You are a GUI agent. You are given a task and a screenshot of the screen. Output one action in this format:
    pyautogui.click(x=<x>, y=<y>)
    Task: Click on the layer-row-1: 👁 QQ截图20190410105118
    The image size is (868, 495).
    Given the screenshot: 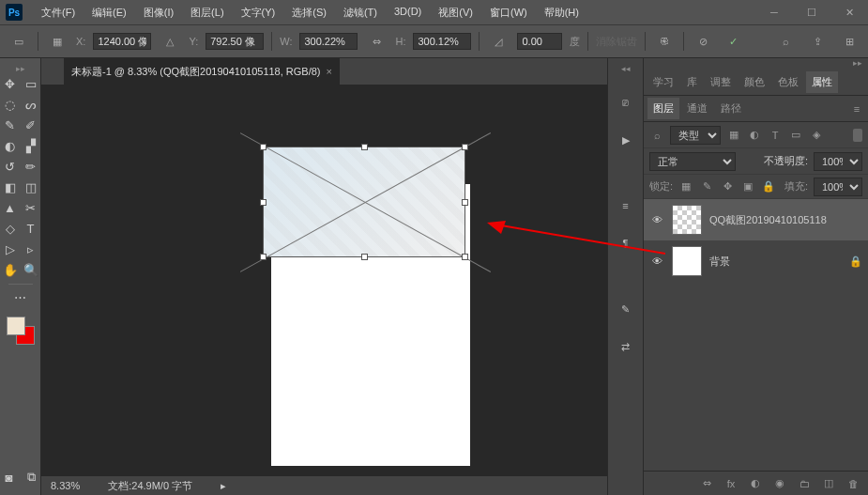 What is the action you would take?
    pyautogui.click(x=756, y=220)
    